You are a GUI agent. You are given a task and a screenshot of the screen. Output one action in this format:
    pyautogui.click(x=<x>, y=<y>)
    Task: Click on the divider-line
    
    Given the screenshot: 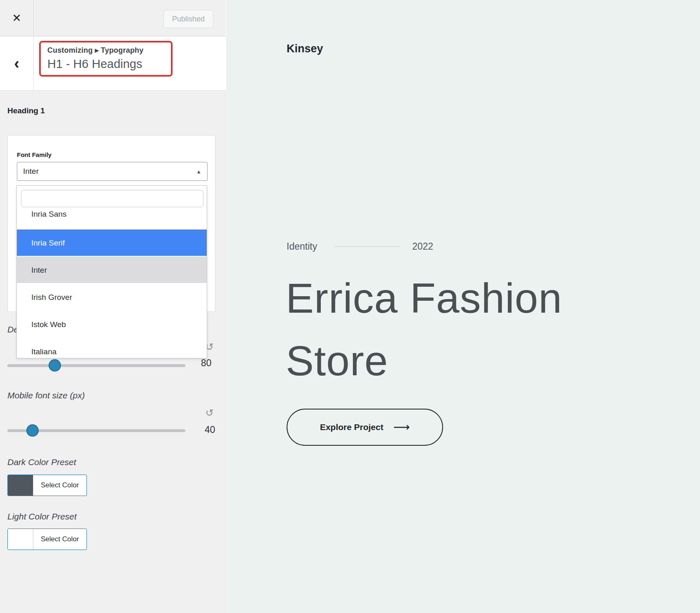 What is the action you would take?
    pyautogui.click(x=367, y=246)
    